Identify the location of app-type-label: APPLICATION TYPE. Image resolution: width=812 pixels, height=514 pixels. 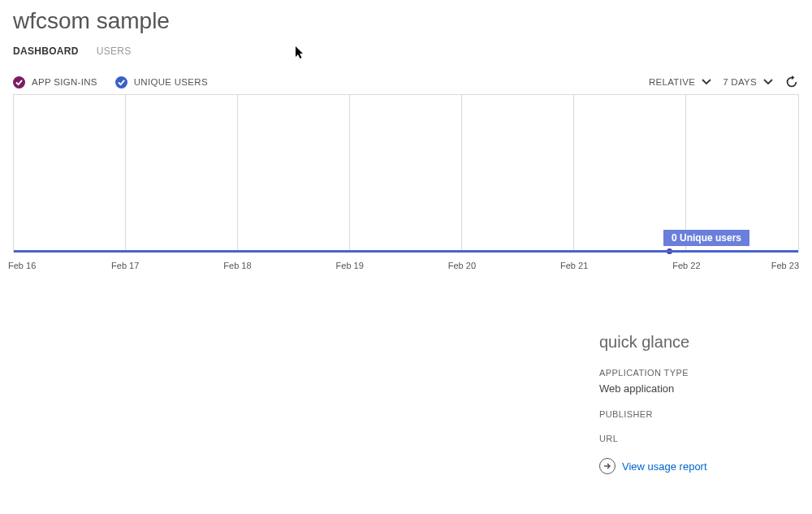
(693, 373).